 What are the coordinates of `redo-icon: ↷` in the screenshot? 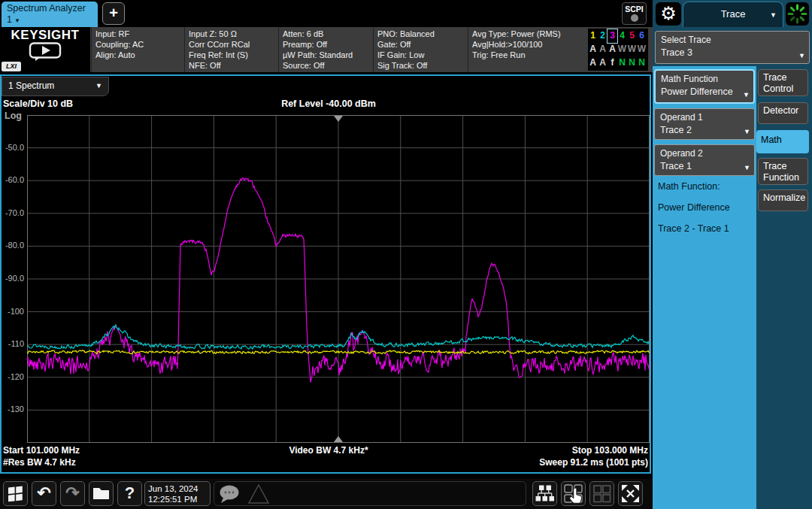 It's located at (72, 493).